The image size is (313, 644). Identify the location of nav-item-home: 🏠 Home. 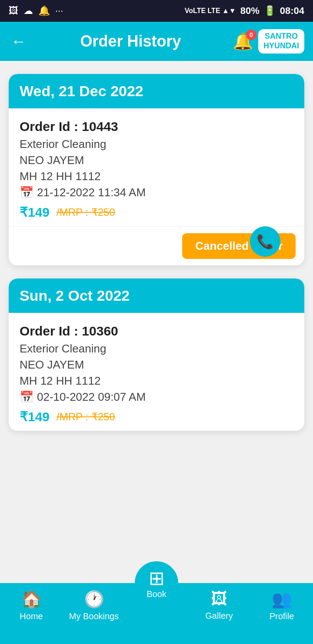
(31, 606).